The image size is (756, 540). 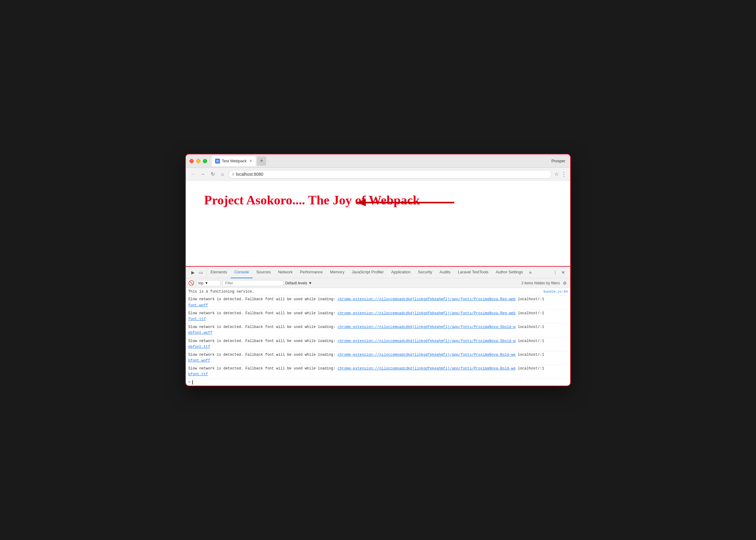 What do you see at coordinates (425, 273) in the screenshot?
I see `tab-security: Security` at bounding box center [425, 273].